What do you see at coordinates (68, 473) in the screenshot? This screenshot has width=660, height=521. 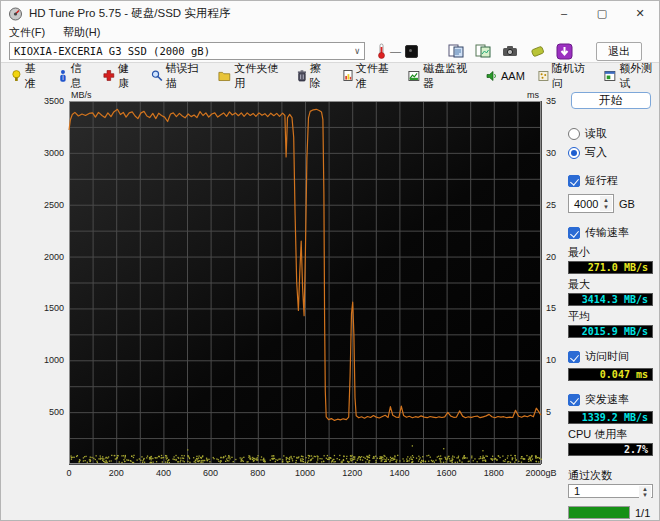 I see `svg-text: 0` at bounding box center [68, 473].